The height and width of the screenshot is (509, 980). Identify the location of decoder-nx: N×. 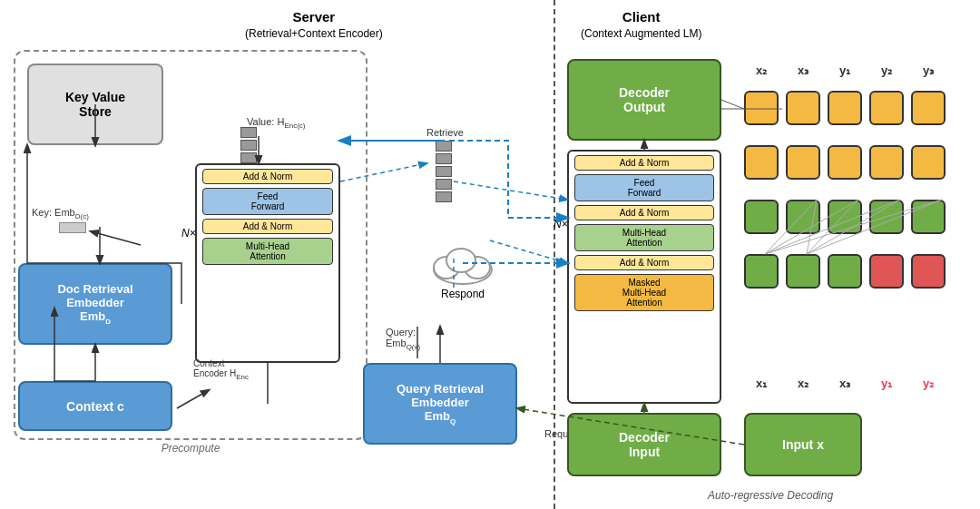
(561, 224).